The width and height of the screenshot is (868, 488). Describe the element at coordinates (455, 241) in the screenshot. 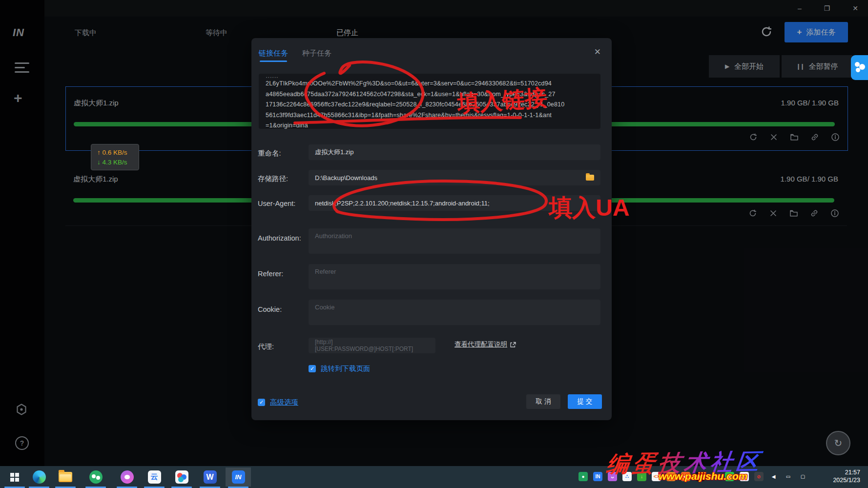

I see `authorization-input: Authorization` at that location.